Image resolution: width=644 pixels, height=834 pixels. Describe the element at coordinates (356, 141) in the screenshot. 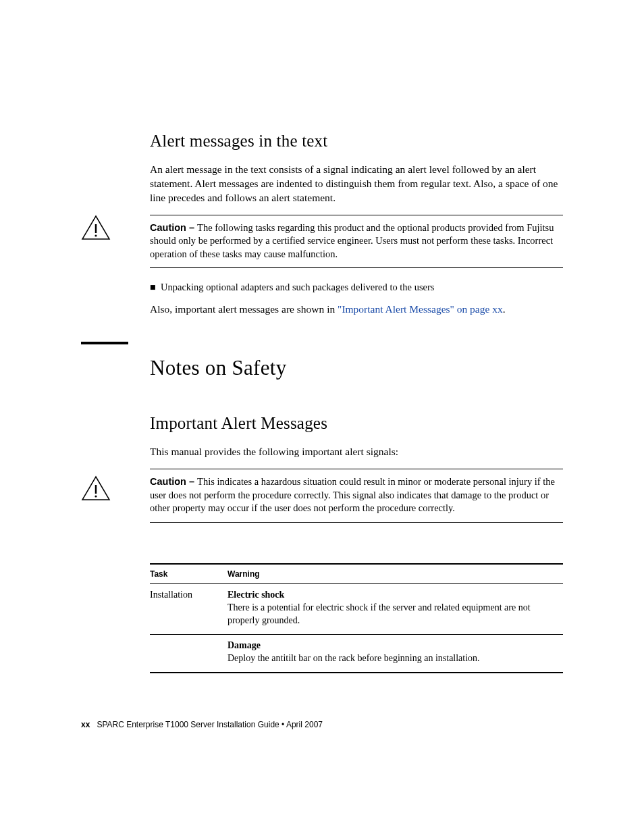

I see `section-heading-alert-messages: Alert messages in the text` at that location.